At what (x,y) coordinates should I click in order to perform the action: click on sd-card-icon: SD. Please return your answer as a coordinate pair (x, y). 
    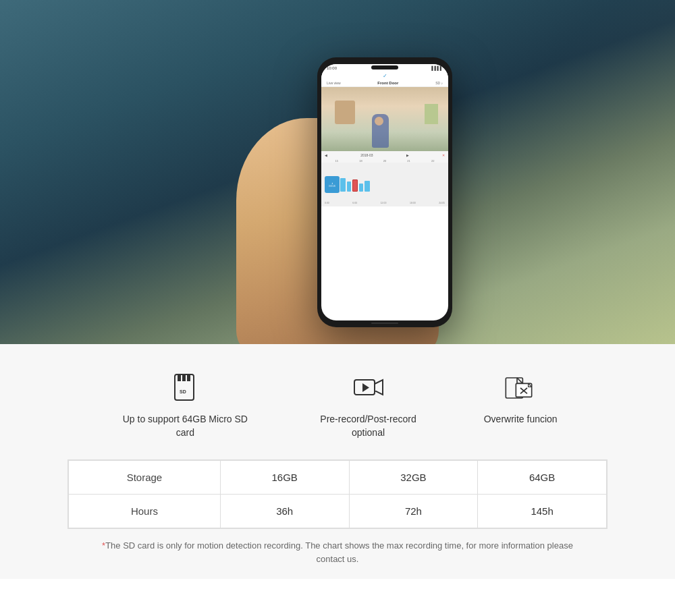
    Looking at the image, I should click on (185, 388).